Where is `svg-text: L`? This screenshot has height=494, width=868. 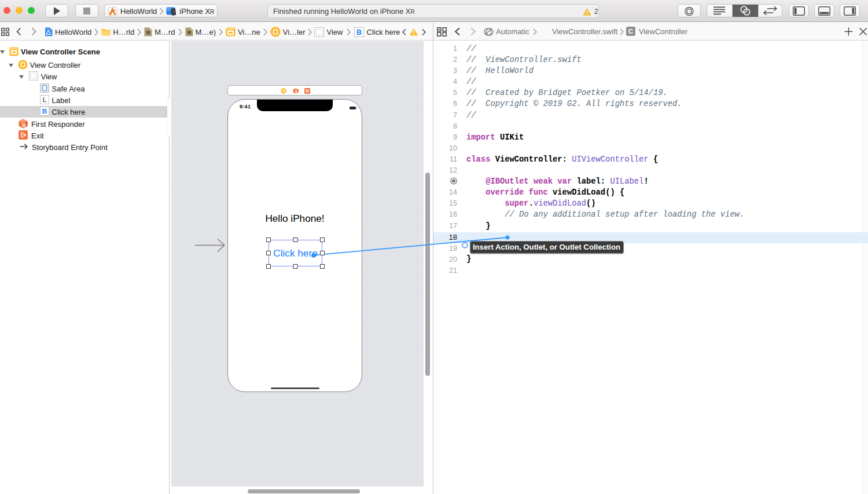
svg-text: L is located at coordinates (44, 100).